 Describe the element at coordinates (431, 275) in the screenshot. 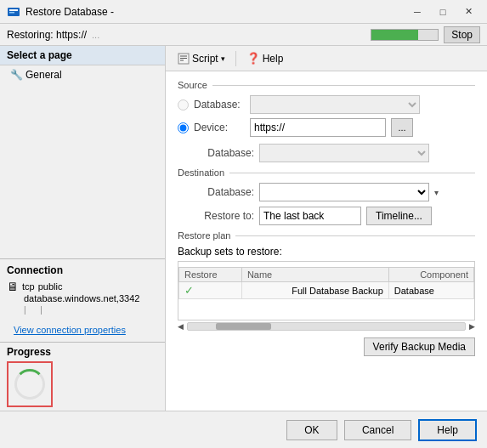

I see `col-component: Component` at that location.